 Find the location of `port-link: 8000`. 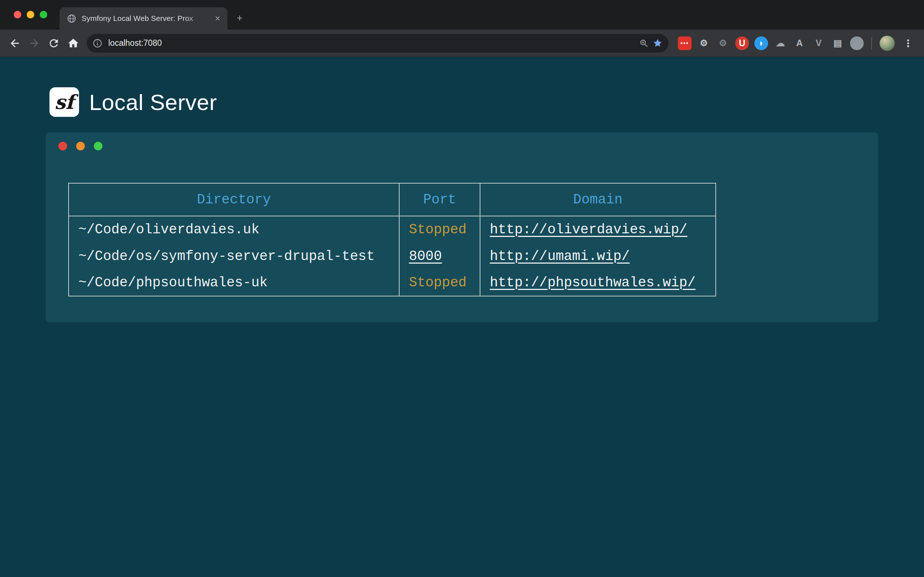

port-link: 8000 is located at coordinates (425, 256).